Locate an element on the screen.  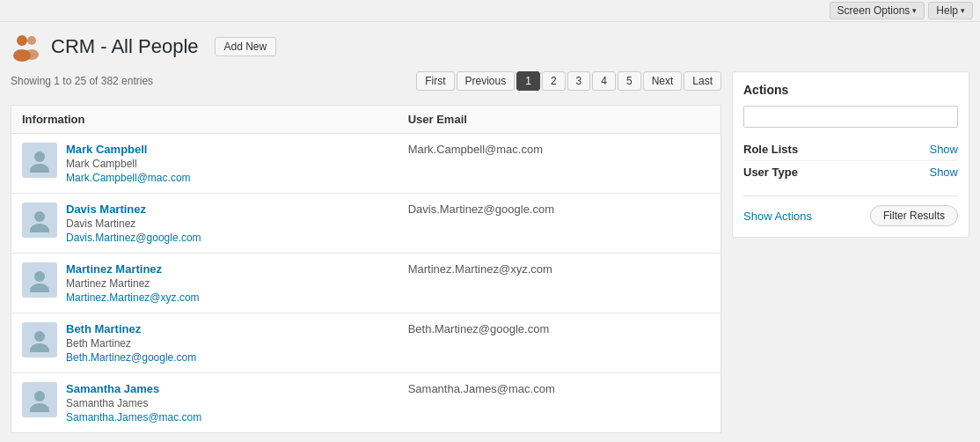
user-type-show-link: Show is located at coordinates (943, 173).